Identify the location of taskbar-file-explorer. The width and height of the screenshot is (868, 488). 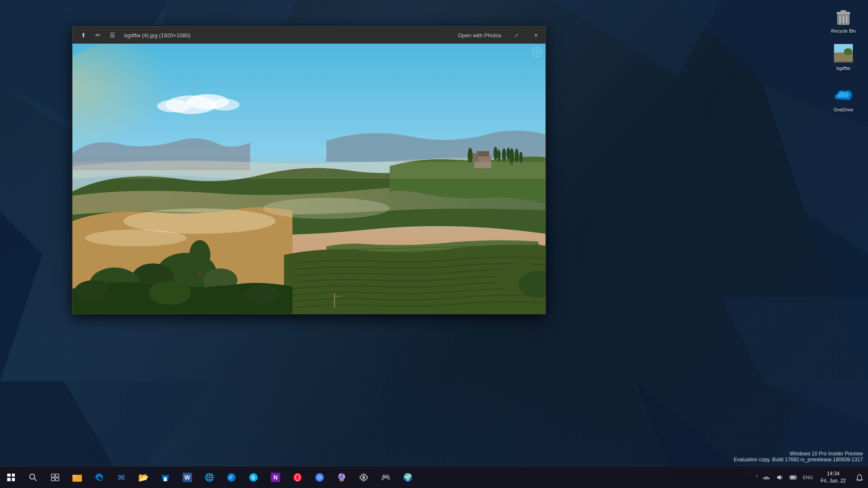
(77, 477).